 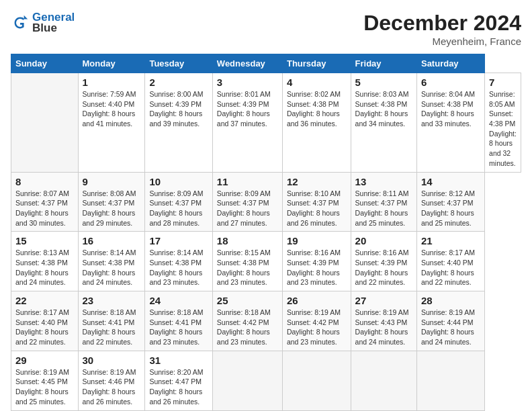 What do you see at coordinates (384, 262) in the screenshot?
I see `calendar-cell: 20Sunrise: 8:16 AMSunset: 4:39 PMDayligh…` at bounding box center [384, 262].